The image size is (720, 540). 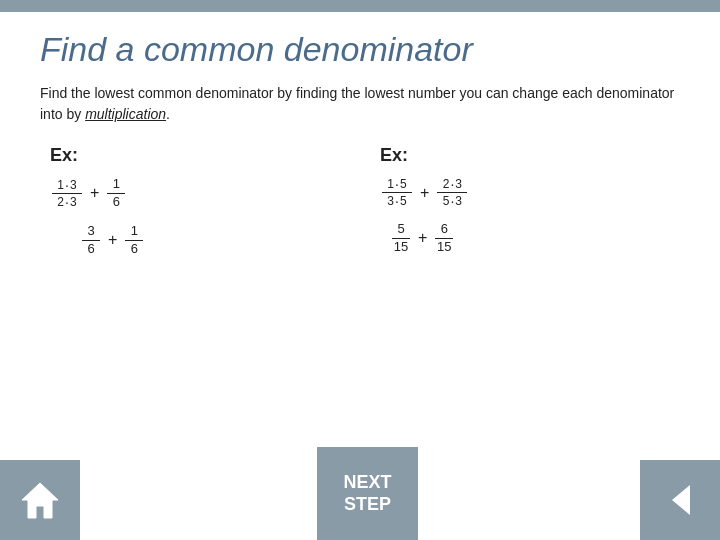 I want to click on description-italic: multiplication, so click(x=126, y=114).